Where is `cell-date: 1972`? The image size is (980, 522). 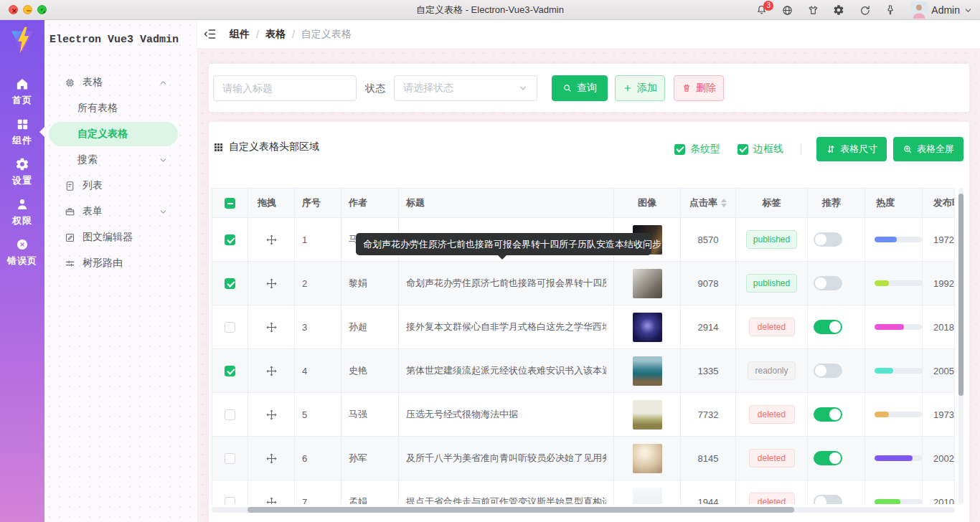
cell-date: 1972 is located at coordinates (938, 239).